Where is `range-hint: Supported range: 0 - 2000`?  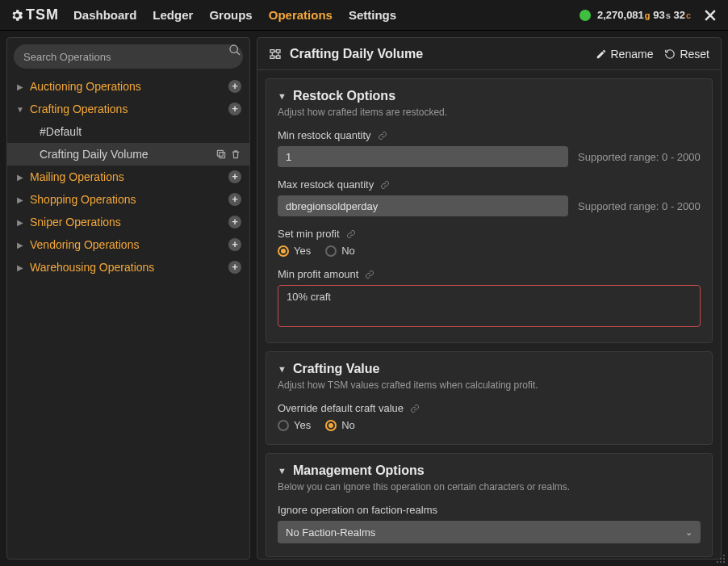
range-hint: Supported range: 0 - 2000 is located at coordinates (639, 207).